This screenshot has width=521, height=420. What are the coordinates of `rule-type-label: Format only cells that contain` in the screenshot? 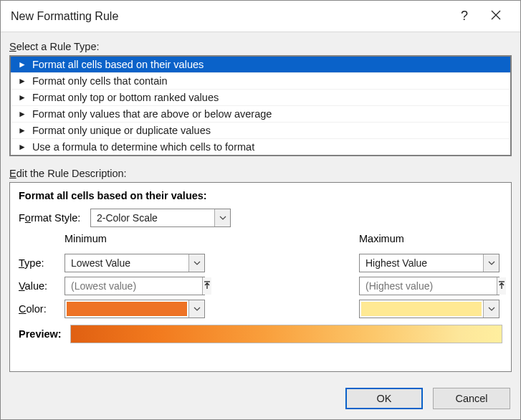 It's located at (100, 81).